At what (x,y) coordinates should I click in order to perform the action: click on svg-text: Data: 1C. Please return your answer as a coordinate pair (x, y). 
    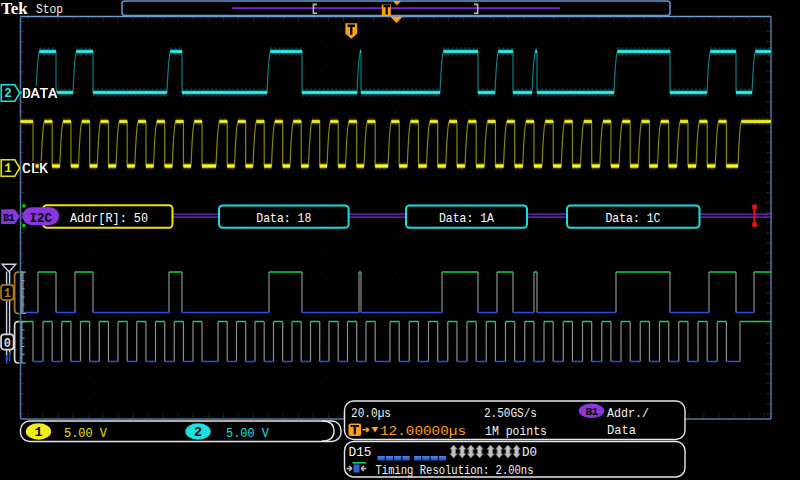
    Looking at the image, I should click on (634, 218).